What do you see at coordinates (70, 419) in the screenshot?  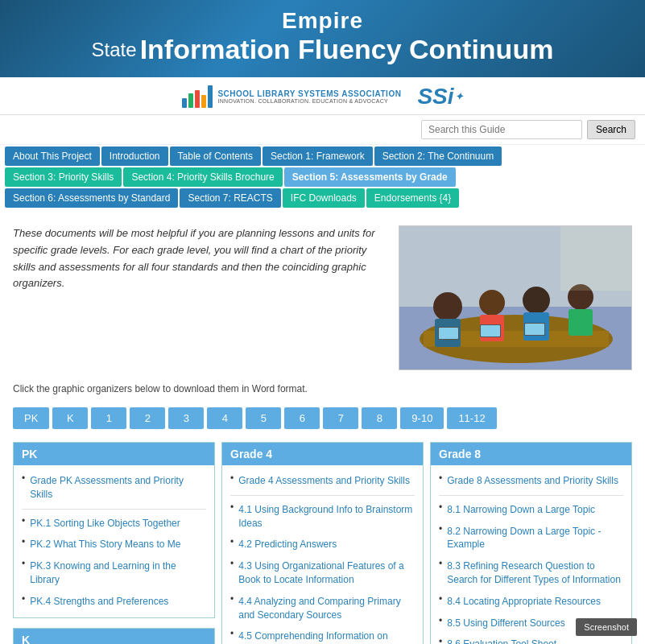 I see `grade-k-btn: K` at bounding box center [70, 419].